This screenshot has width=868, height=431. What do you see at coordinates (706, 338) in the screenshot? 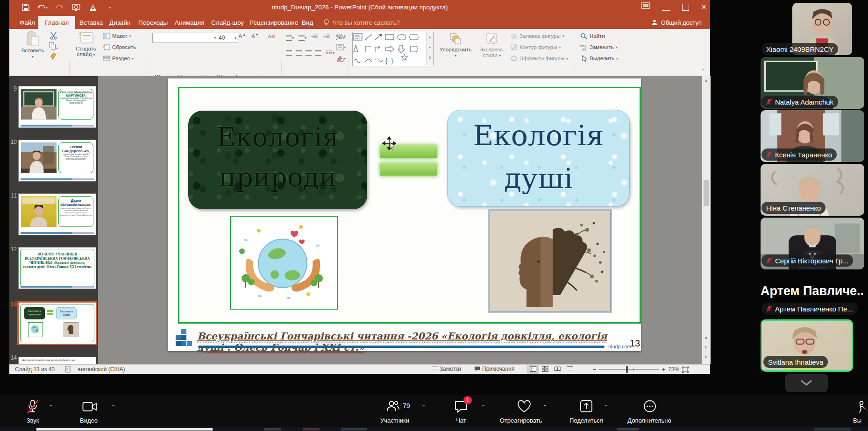
I see `scrollbar-down-icon: ▼` at bounding box center [706, 338].